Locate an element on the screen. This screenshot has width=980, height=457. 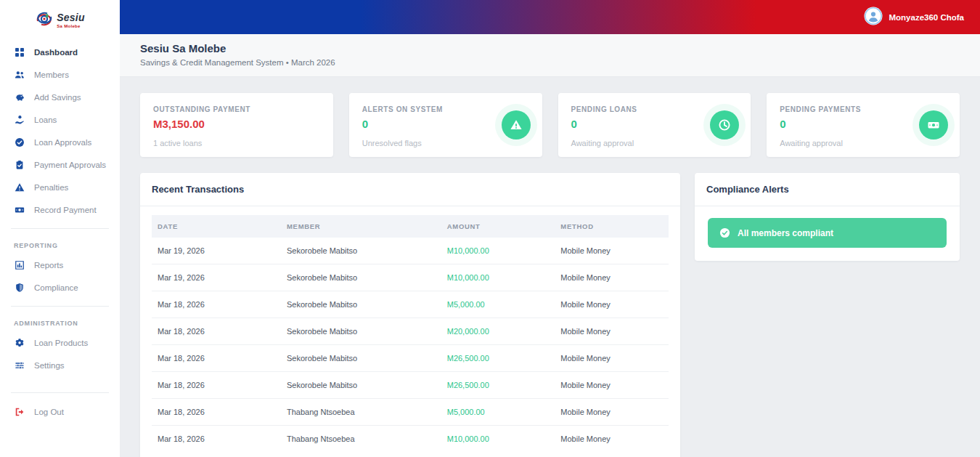
stat-card-pending-payments: PENDING PAYMENTS 0 Awaiting approval is located at coordinates (863, 125).